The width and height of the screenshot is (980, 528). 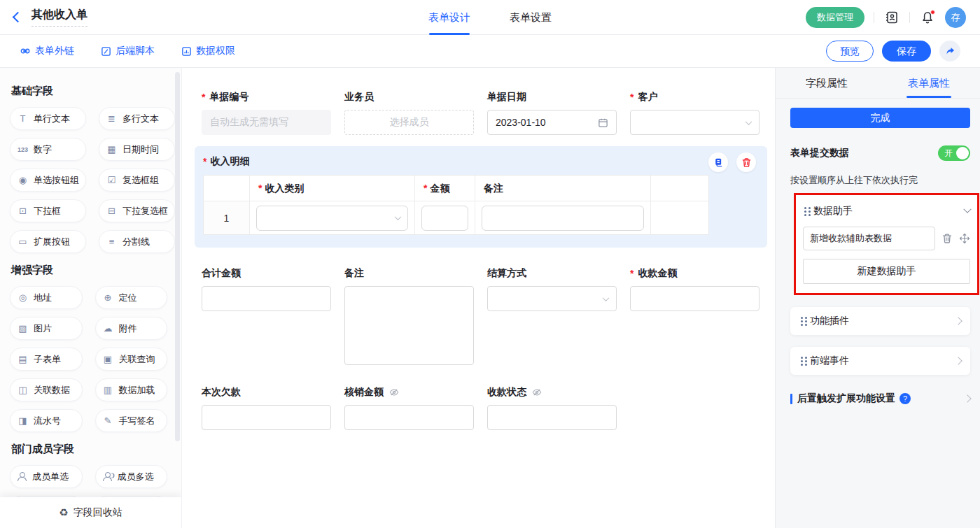 What do you see at coordinates (132, 359) in the screenshot?
I see `field-pill-relation-query: ▣关联查询` at bounding box center [132, 359].